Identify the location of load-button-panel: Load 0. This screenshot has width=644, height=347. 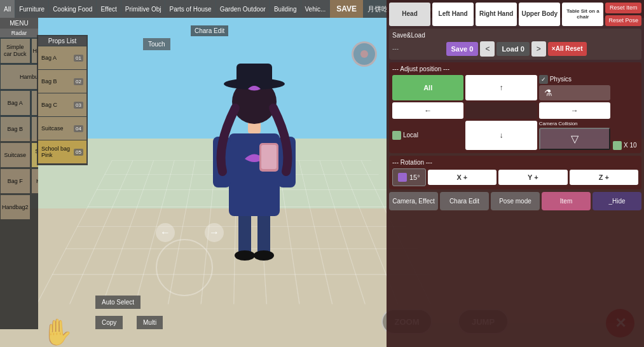
(512, 49).